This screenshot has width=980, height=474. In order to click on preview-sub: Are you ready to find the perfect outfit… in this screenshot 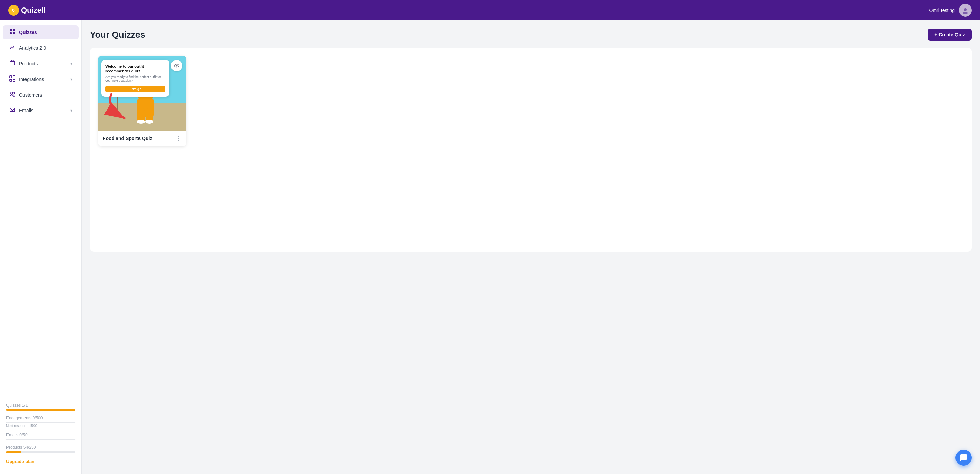, I will do `click(135, 79)`.